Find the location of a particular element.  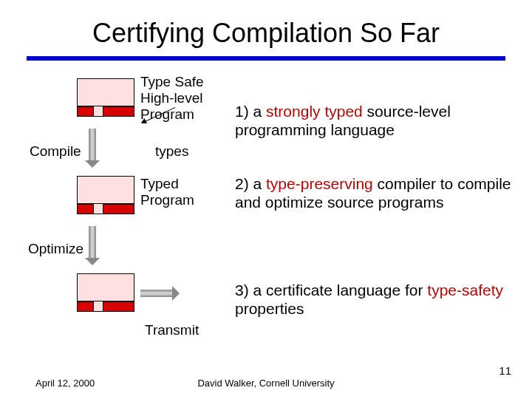

point-2-pre: 2) a is located at coordinates (250, 183).